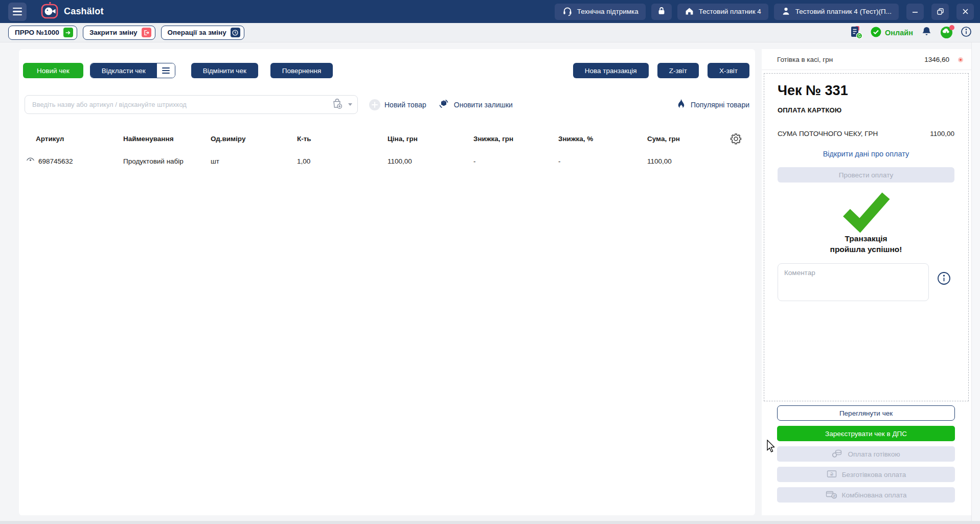  Describe the element at coordinates (892, 33) in the screenshot. I see `online-status: Онлайн` at that location.